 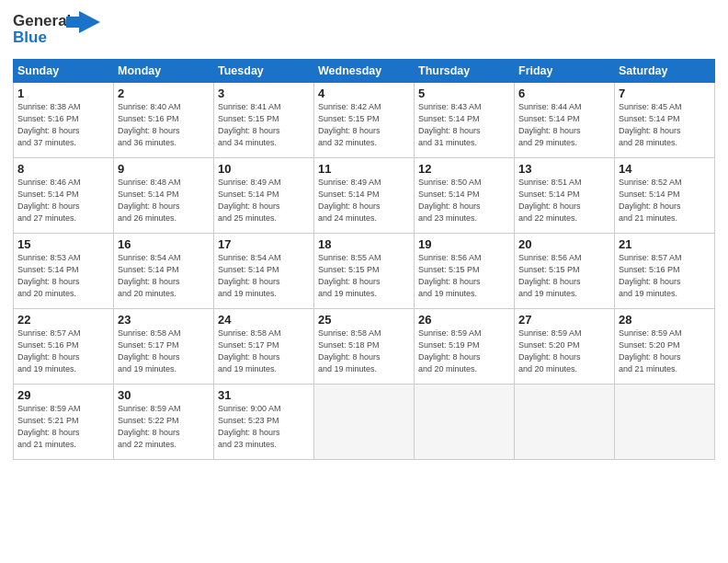 I want to click on day-cell: 1Sunrise: 8:38 AM Sunset: 5:16 PM Daylig…, so click(x=64, y=121).